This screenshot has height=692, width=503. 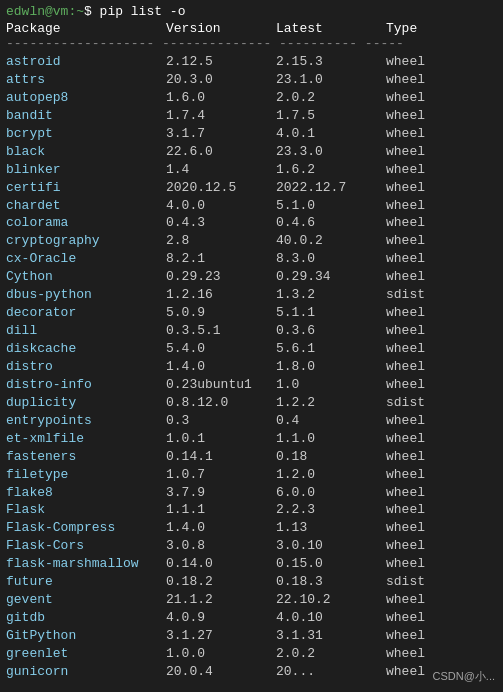 I want to click on package-latest: 1.3.2, so click(x=331, y=295).